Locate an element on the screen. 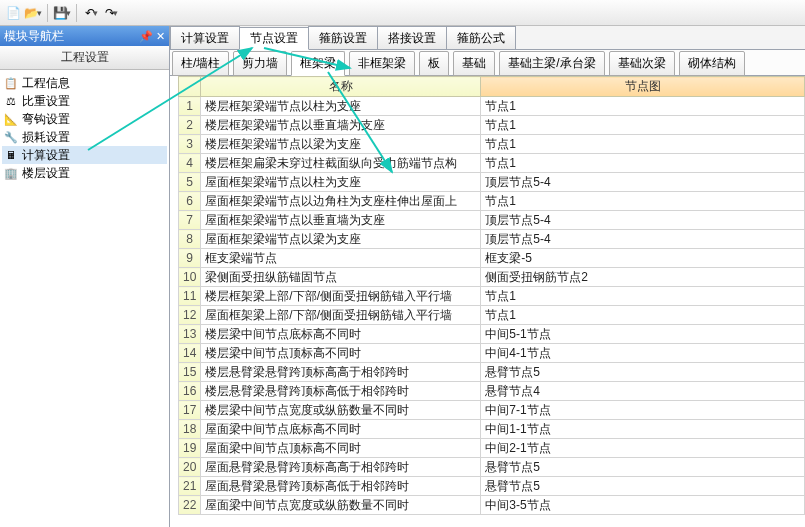  cell-name: 屋面梁中间节点宽度或纵筋数量不同时 is located at coordinates (341, 506).